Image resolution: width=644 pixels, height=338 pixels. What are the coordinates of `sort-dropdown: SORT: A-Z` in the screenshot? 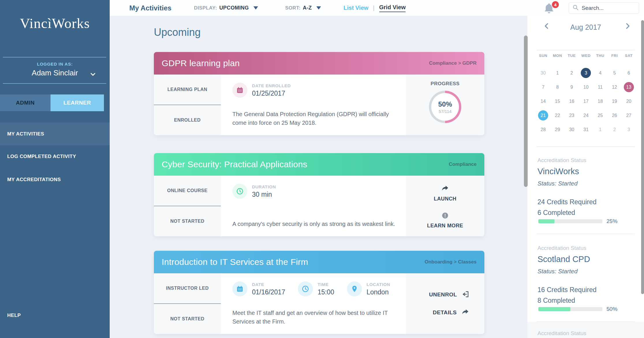 It's located at (303, 8).